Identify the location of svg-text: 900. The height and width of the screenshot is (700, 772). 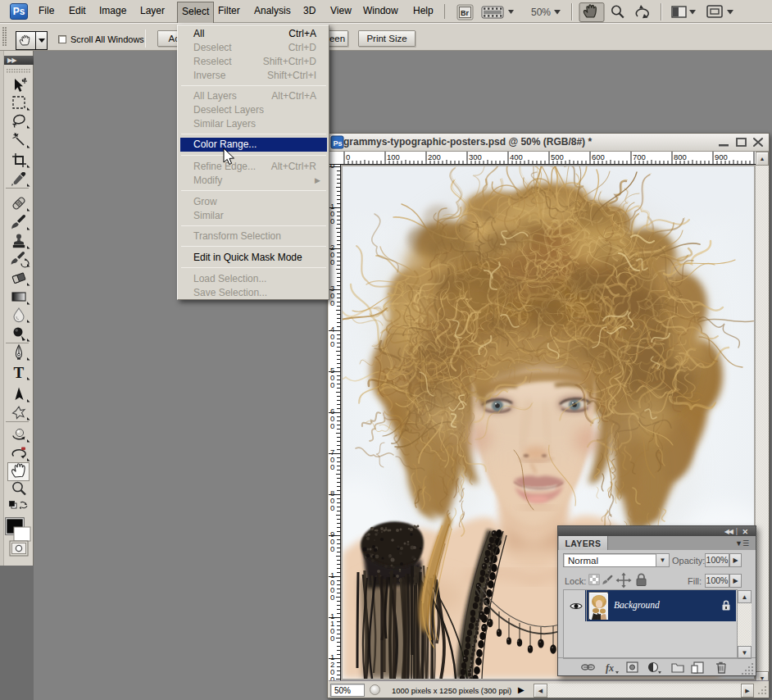
(721, 157).